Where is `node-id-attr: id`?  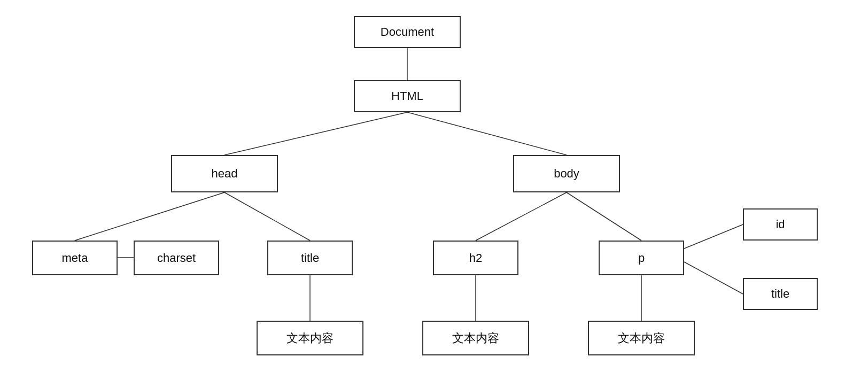
node-id-attr: id is located at coordinates (780, 224).